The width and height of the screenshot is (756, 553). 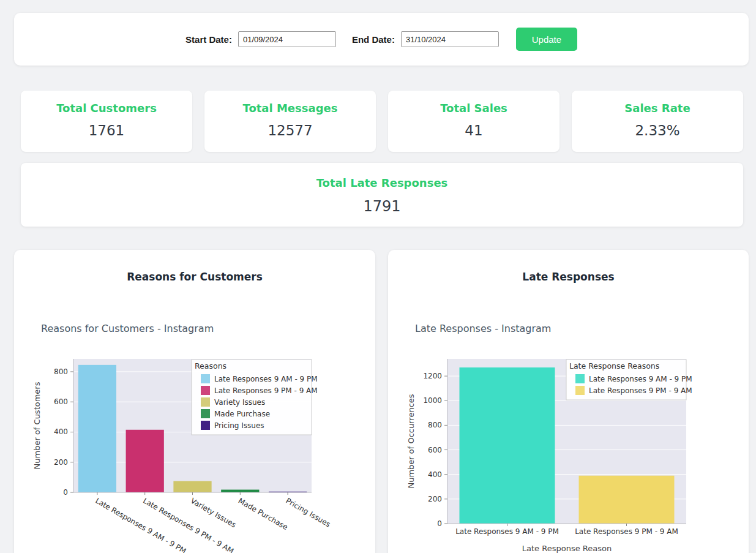 What do you see at coordinates (209, 39) in the screenshot?
I see `start-date-label: Start Date:` at bounding box center [209, 39].